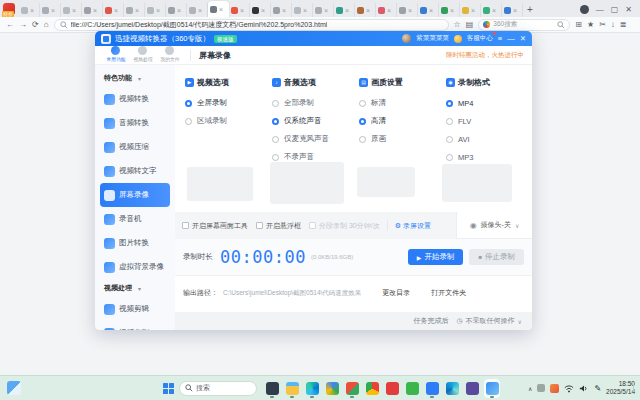 This screenshot has width=640, height=400. What do you see at coordinates (170, 55) in the screenshot?
I see `app-nav-item: 我的文件` at bounding box center [170, 55].